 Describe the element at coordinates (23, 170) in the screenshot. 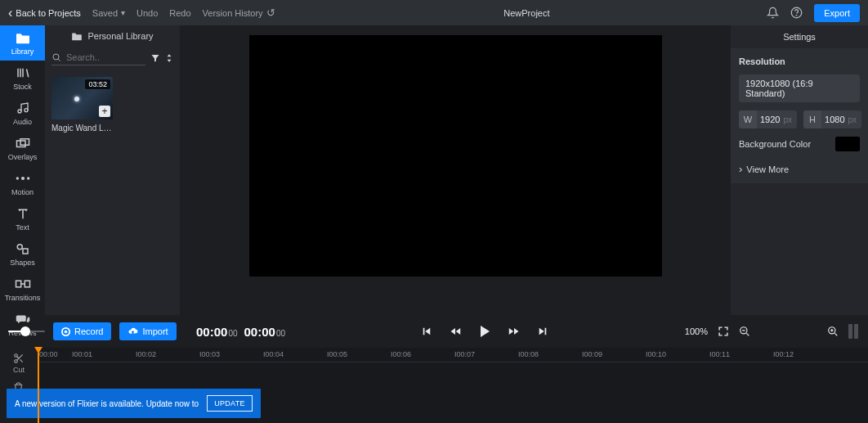

I see `tool-sidebar: Library Stock Audio Overlays Motion Text…` at that location.